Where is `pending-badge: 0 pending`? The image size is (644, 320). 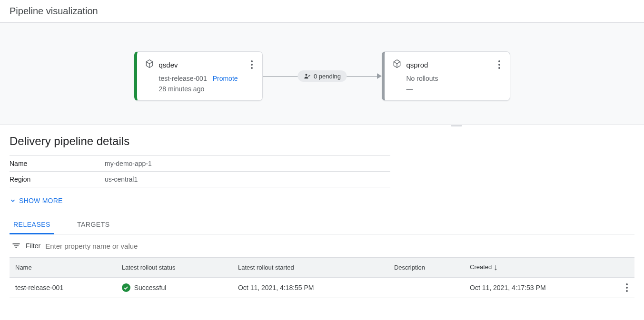
pending-badge: 0 pending is located at coordinates (322, 76).